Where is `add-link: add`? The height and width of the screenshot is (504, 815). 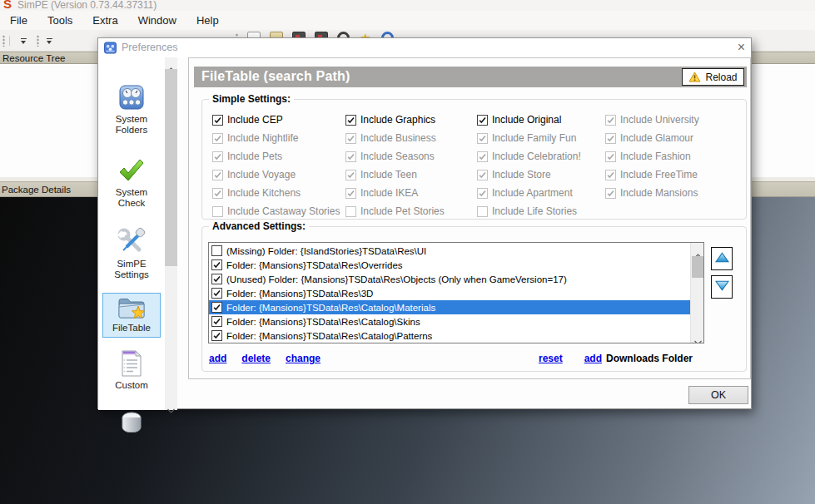
add-link: add is located at coordinates (218, 358).